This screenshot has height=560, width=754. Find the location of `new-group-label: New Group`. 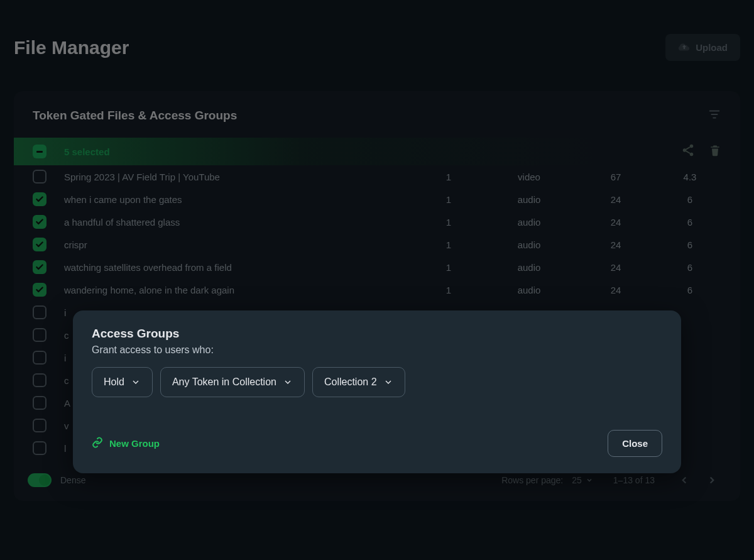

new-group-label: New Group is located at coordinates (134, 444).